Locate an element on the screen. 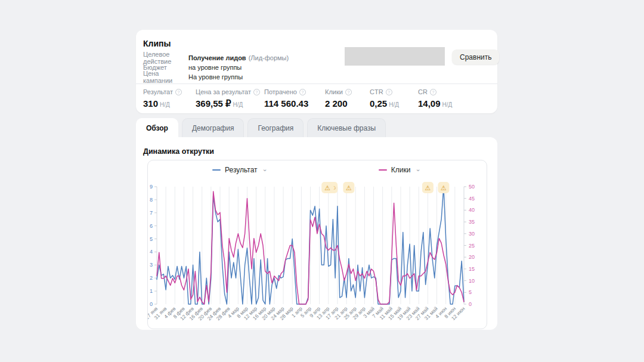  stat-value: 114 560.43 is located at coordinates (295, 104).